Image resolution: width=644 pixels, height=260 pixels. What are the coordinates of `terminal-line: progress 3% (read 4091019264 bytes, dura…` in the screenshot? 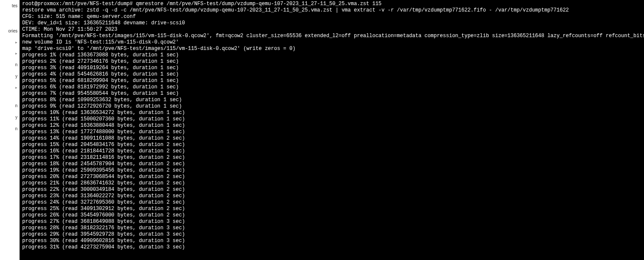 It's located at (332, 68).